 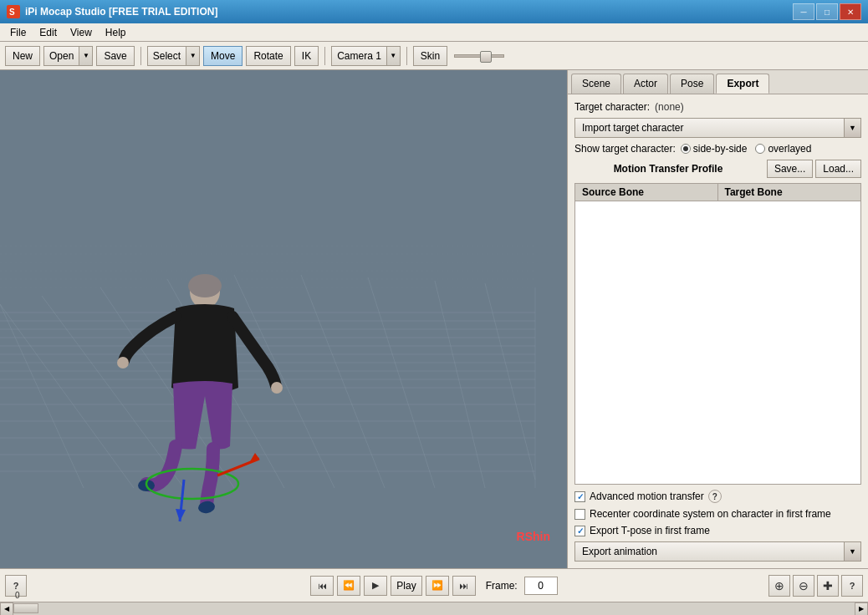 What do you see at coordinates (852, 551) in the screenshot?
I see `export-anim-arrow: ▼` at bounding box center [852, 551].